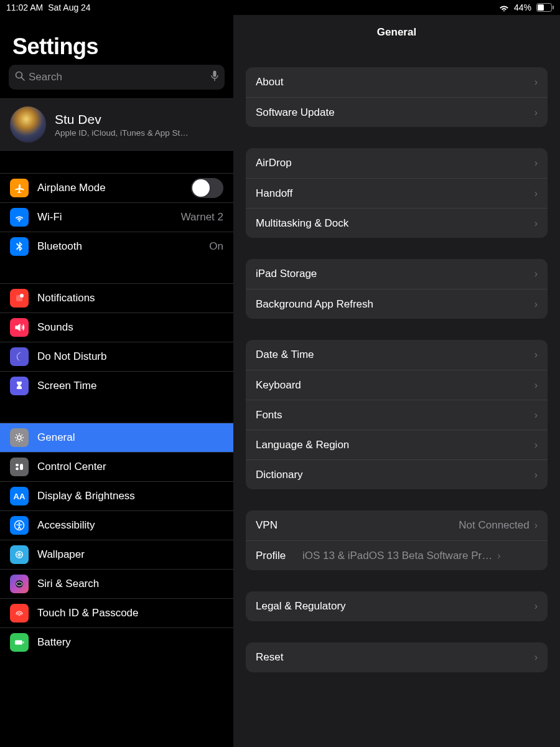 This screenshot has width=560, height=747. Describe the element at coordinates (117, 298) in the screenshot. I see `sidebar-item-notifications: Notifications` at that location.